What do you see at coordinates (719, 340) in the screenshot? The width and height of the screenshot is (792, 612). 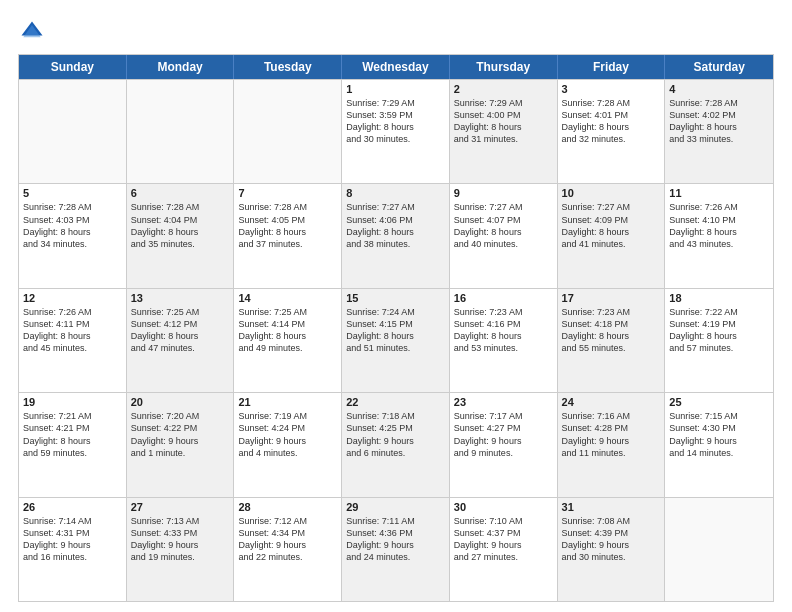 I see `cal-cell: 18Sunrise: 7:22 AM Sunset: 4:19 PM Dayli…` at bounding box center [719, 340].